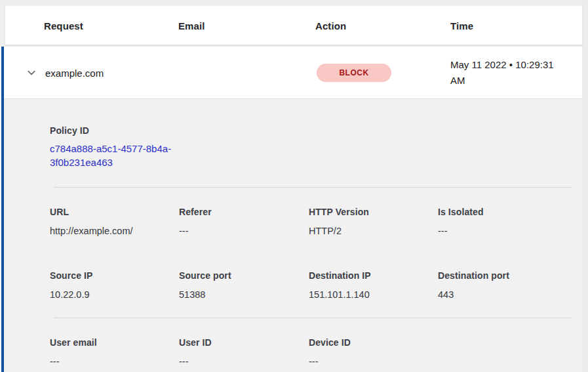  Describe the element at coordinates (316, 352) in the screenshot. I see `user-detail-row: User email --- User ID --- Device ID ---` at that location.